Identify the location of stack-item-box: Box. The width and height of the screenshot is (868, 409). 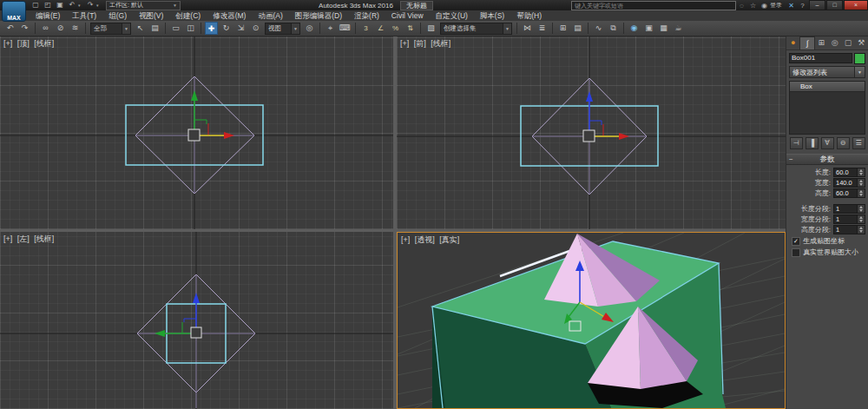
(827, 87).